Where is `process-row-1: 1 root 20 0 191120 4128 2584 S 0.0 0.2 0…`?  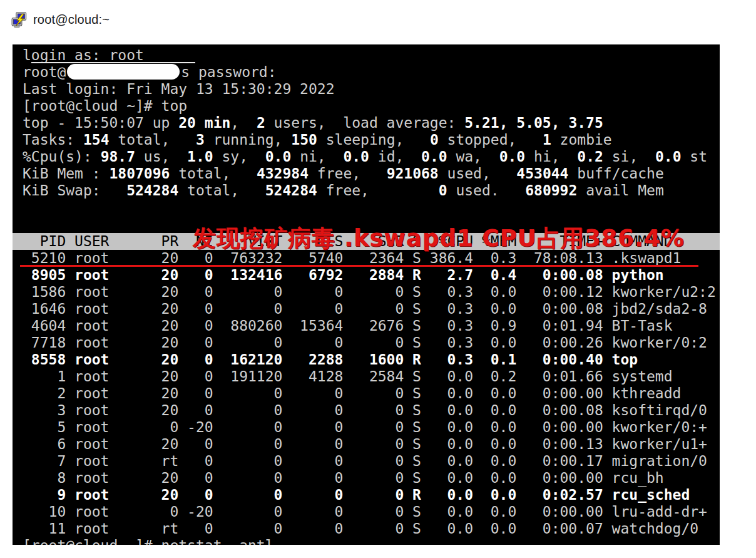 process-row-1: 1 root 20 0 191120 4128 2584 S 0.0 0.2 0… is located at coordinates (371, 377).